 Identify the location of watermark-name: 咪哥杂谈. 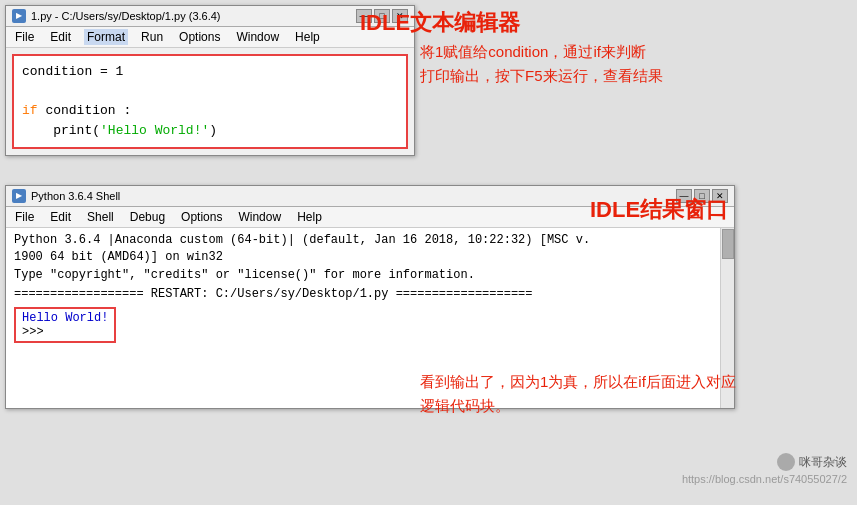
(823, 462).